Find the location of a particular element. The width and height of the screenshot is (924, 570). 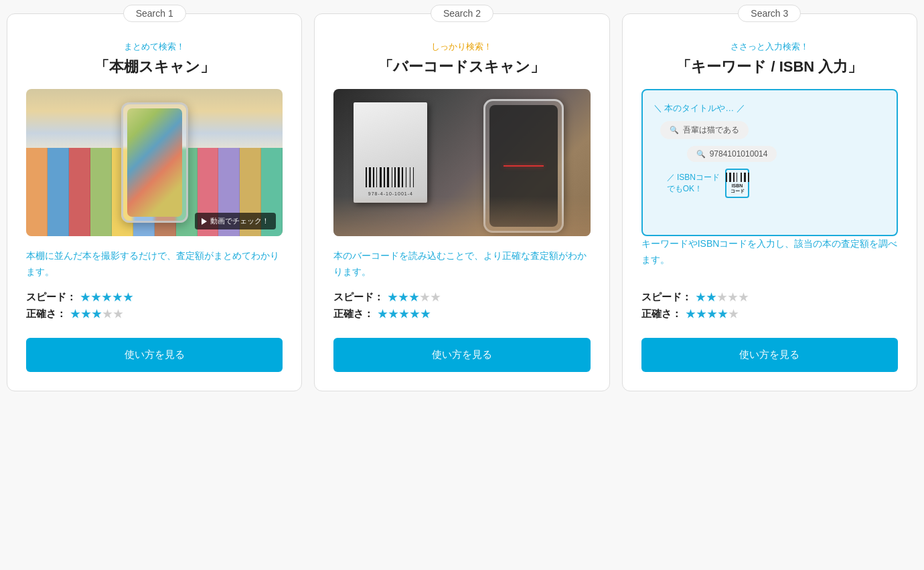

search-icon: 🔍 is located at coordinates (674, 130).